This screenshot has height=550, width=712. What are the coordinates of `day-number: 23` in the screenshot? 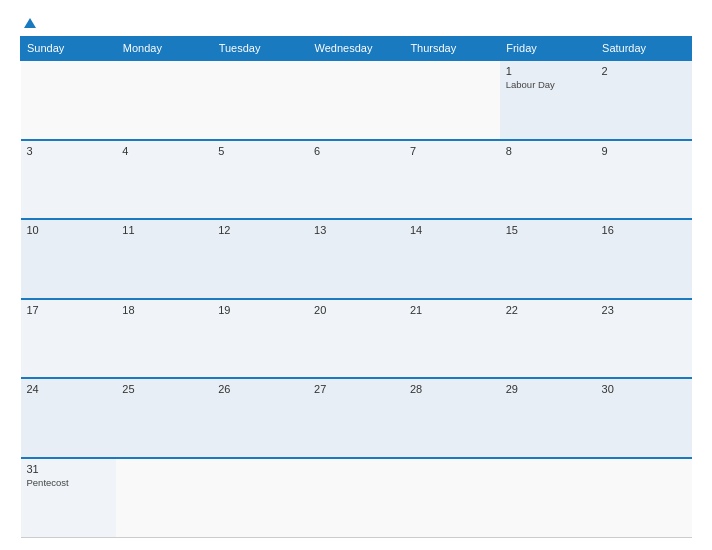 It's located at (644, 310).